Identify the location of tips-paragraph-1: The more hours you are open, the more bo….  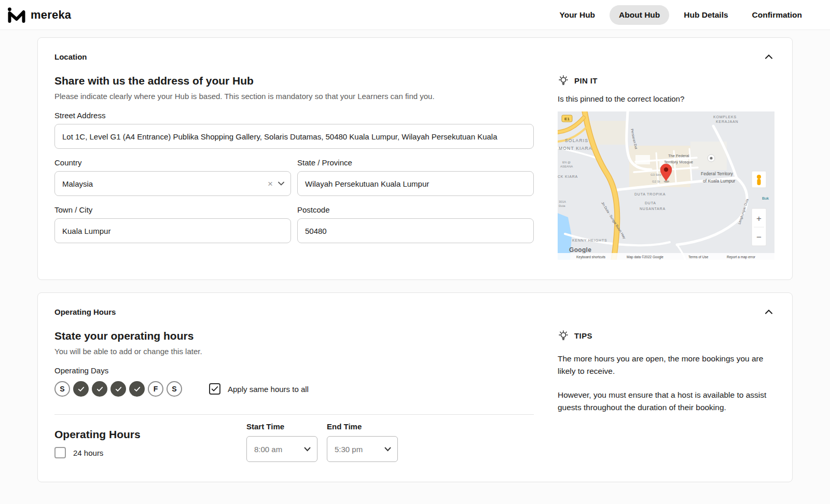
(667, 365).